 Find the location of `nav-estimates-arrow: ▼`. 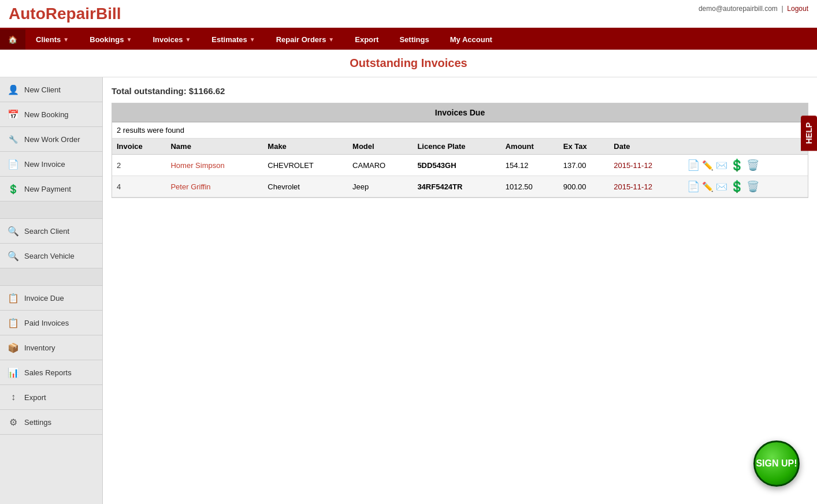

nav-estimates-arrow: ▼ is located at coordinates (252, 39).